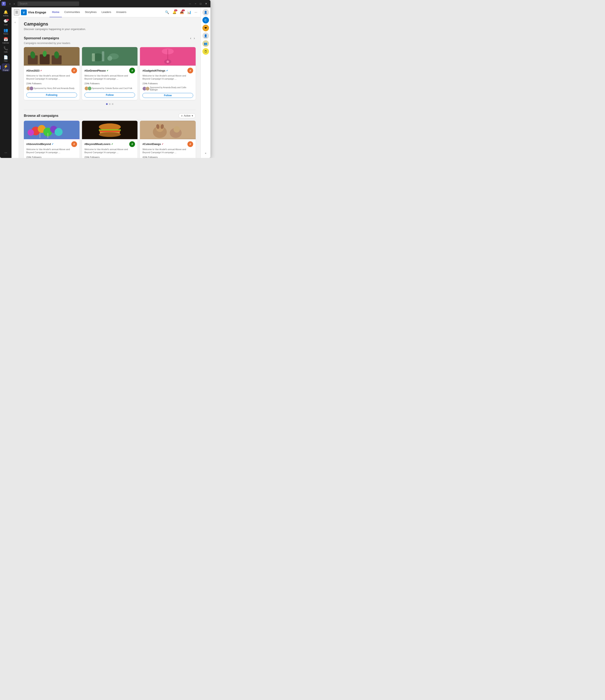 The image size is (605, 700). What do you see at coordinates (110, 157) in the screenshot?
I see `card-followers-beyondmeatlovers: 234k Followers` at bounding box center [110, 157].